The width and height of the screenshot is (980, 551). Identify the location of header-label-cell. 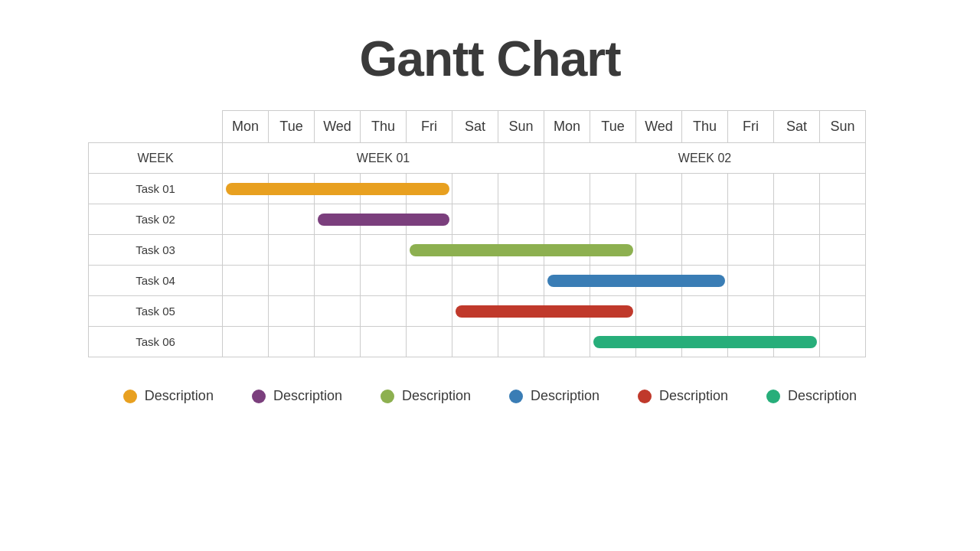
(156, 127).